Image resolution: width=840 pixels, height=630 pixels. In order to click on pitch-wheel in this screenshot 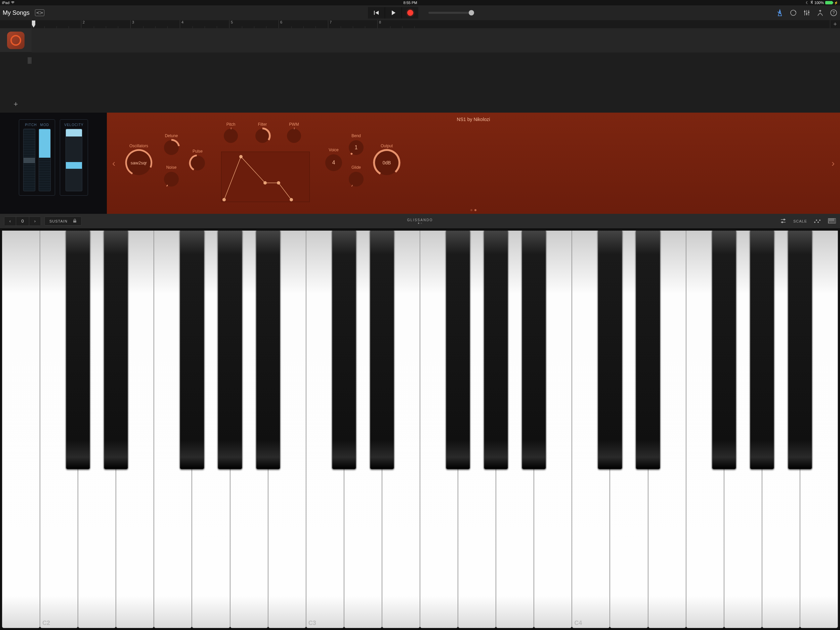, I will do `click(29, 160)`.